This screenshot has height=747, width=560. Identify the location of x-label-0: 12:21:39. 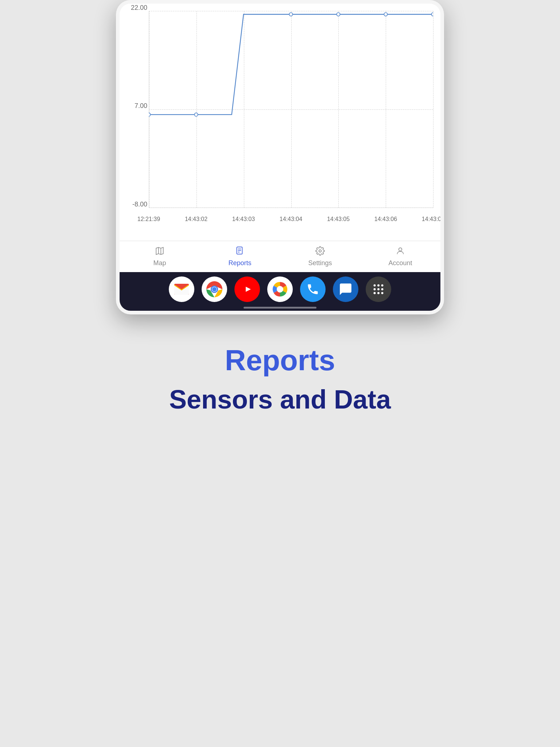
(149, 219).